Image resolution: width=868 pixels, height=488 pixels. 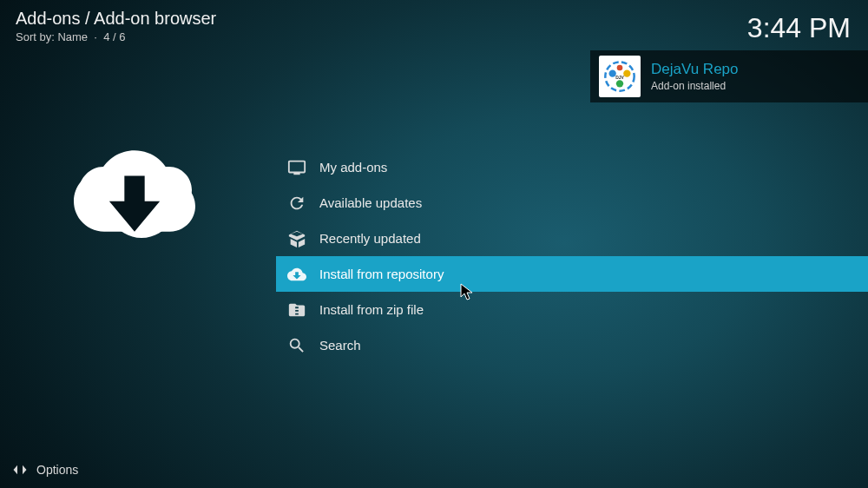 What do you see at coordinates (297, 310) in the screenshot?
I see `zip-icon` at bounding box center [297, 310].